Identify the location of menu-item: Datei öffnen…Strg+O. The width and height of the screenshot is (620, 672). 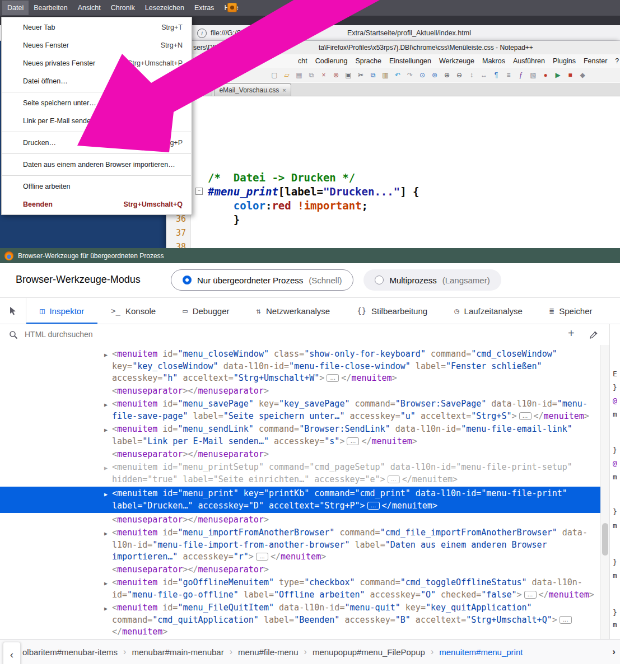
(96, 81).